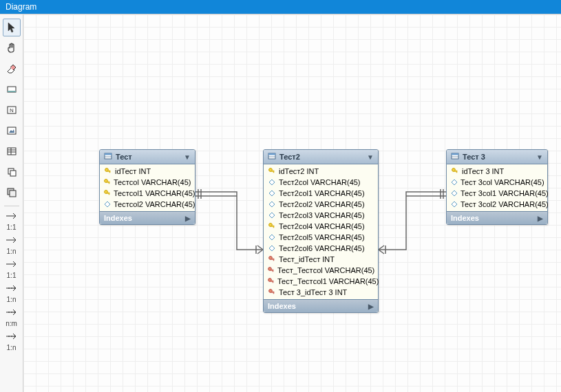  I want to click on copy-tool, so click(12, 172).